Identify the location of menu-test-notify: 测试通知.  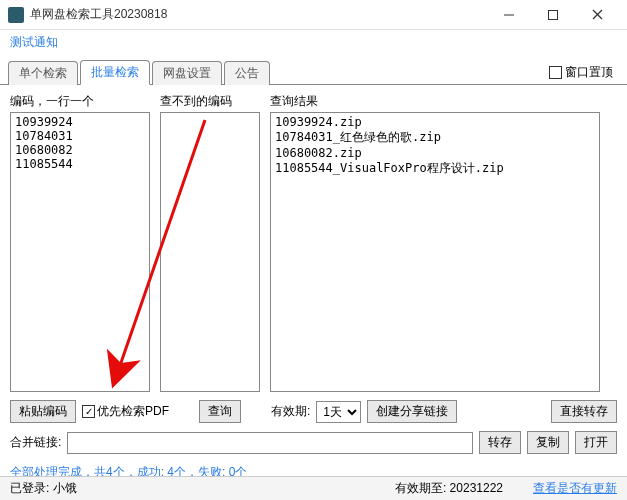
(34, 42).